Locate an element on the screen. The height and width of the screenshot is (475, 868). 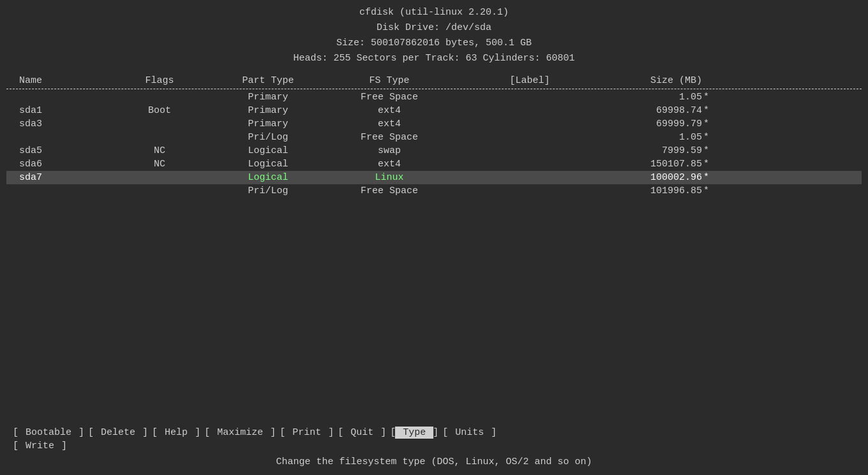
footer: [ Bootable ][ Delete ][ Help ][ Maximize… is located at coordinates (434, 449).